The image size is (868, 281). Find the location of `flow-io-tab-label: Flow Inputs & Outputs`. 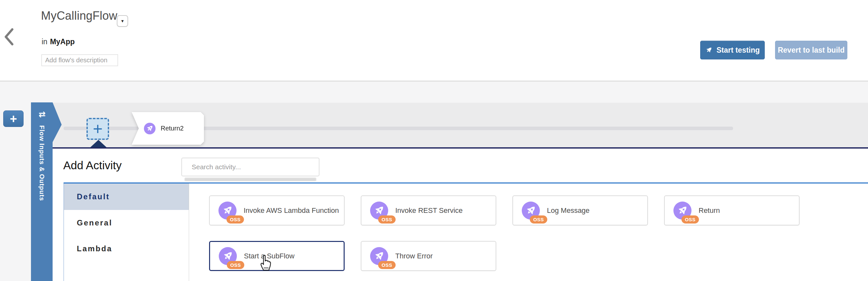

flow-io-tab-label: Flow Inputs & Outputs is located at coordinates (42, 163).